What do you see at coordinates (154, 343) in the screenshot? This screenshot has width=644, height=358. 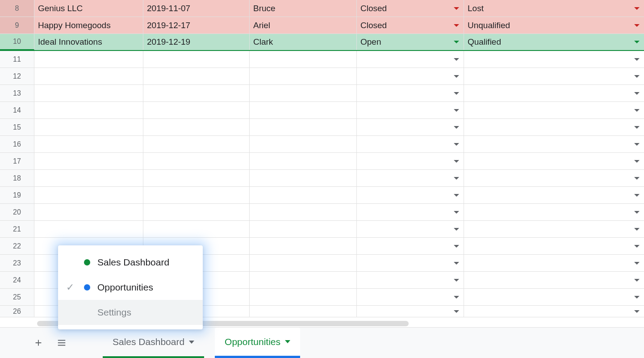 I see `tab-sales-dashboard: Sales Dashboard` at bounding box center [154, 343].